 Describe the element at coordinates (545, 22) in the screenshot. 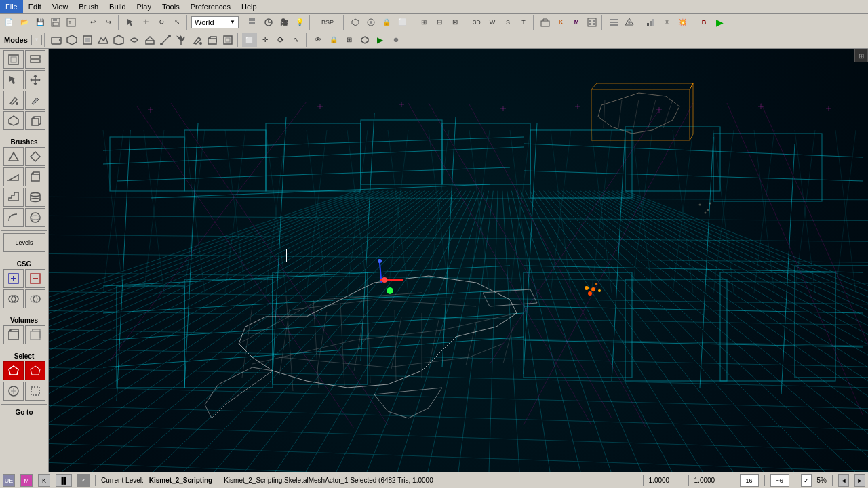

I see `actor-classes-button` at that location.